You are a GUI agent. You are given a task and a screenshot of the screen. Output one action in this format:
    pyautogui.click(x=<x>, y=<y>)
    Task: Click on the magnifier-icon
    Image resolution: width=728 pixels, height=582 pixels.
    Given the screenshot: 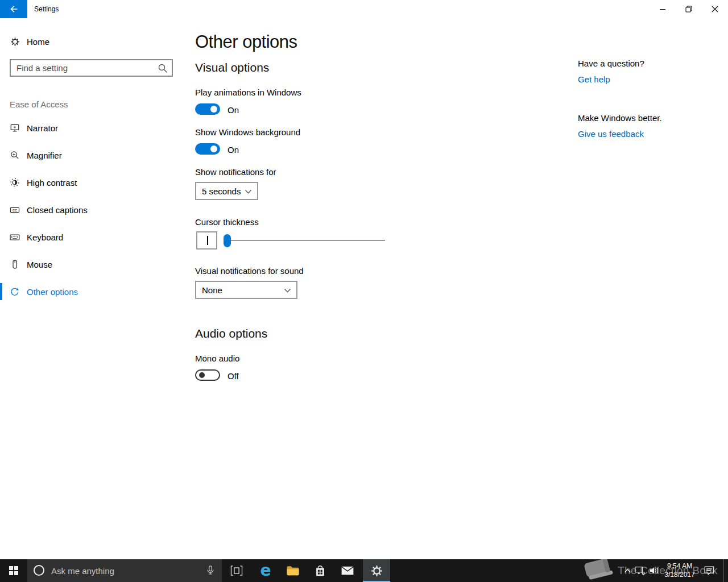 What is the action you would take?
    pyautogui.click(x=15, y=155)
    